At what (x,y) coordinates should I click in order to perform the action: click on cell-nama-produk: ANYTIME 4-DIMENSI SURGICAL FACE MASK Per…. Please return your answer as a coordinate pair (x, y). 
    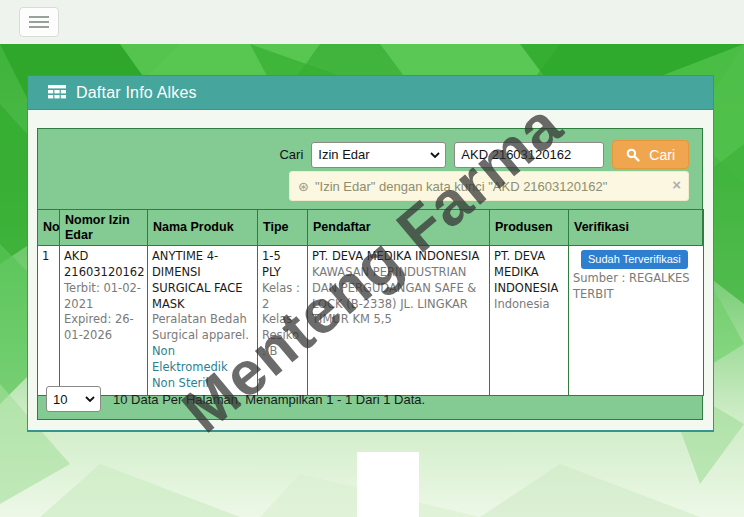
    Looking at the image, I should click on (203, 321).